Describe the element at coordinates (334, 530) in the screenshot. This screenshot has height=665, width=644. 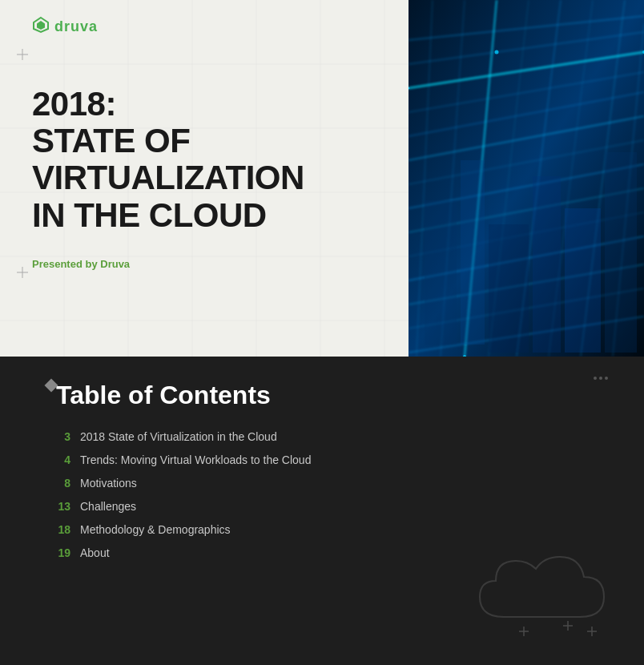
I see `toc-item: 18Methodology & Demographics` at that location.